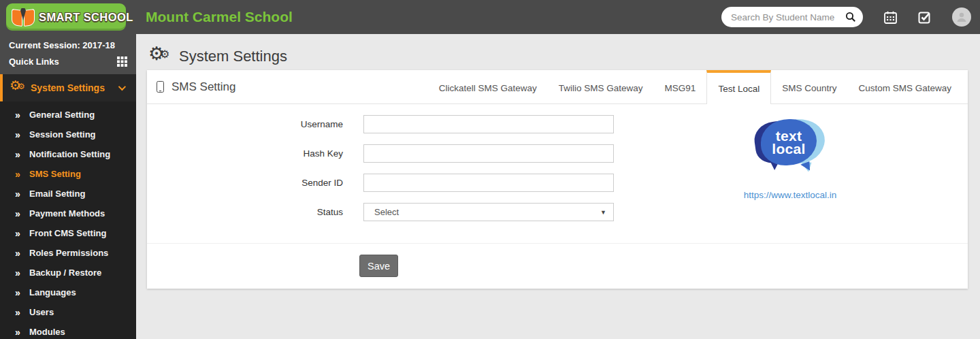 The height and width of the screenshot is (339, 980). What do you see at coordinates (68, 45) in the screenshot?
I see `current-session-text: Current Session: 2017-18` at bounding box center [68, 45].